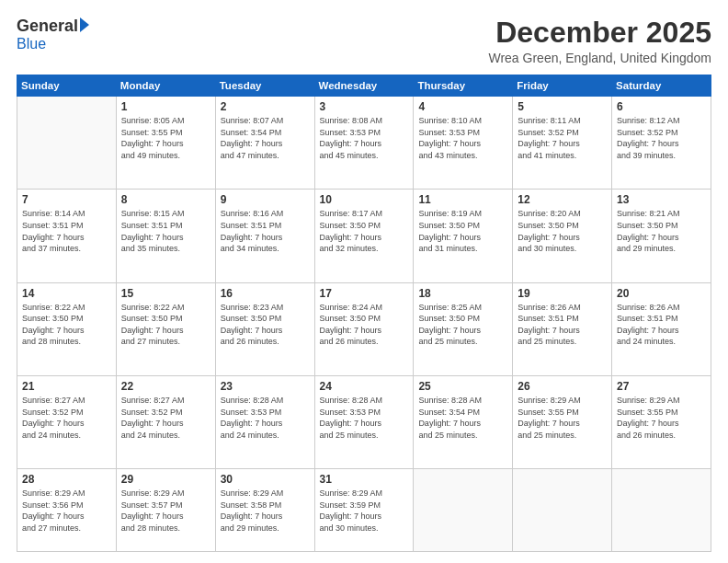 The width and height of the screenshot is (728, 563). Describe the element at coordinates (364, 86) in the screenshot. I see `calendar-header-row: Sunday Monday Tuesday Wednesday Thursday…` at that location.